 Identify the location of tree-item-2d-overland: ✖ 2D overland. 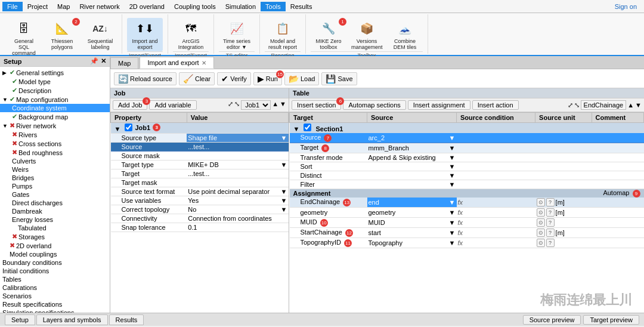
(55, 246).